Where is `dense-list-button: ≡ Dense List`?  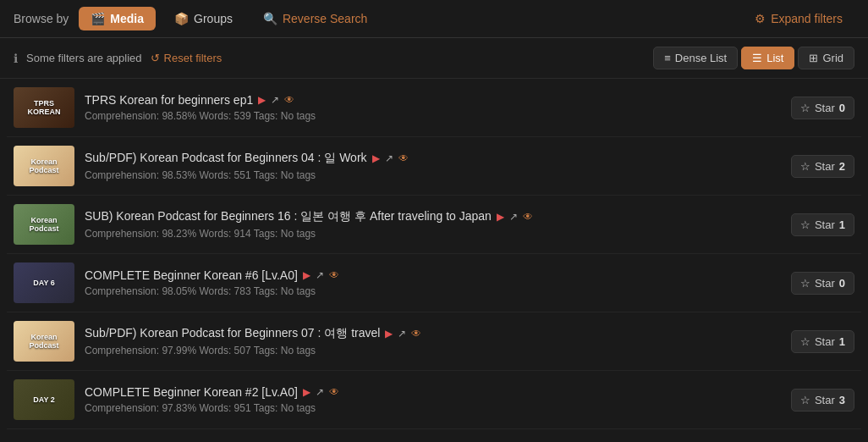 dense-list-button: ≡ Dense List is located at coordinates (695, 58).